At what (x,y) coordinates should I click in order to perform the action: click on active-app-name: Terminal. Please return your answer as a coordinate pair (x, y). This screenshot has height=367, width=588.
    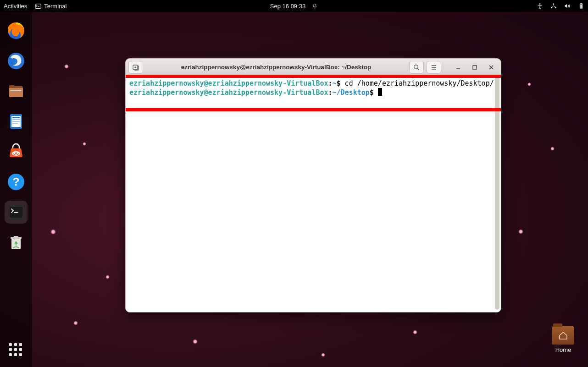
    Looking at the image, I should click on (55, 6).